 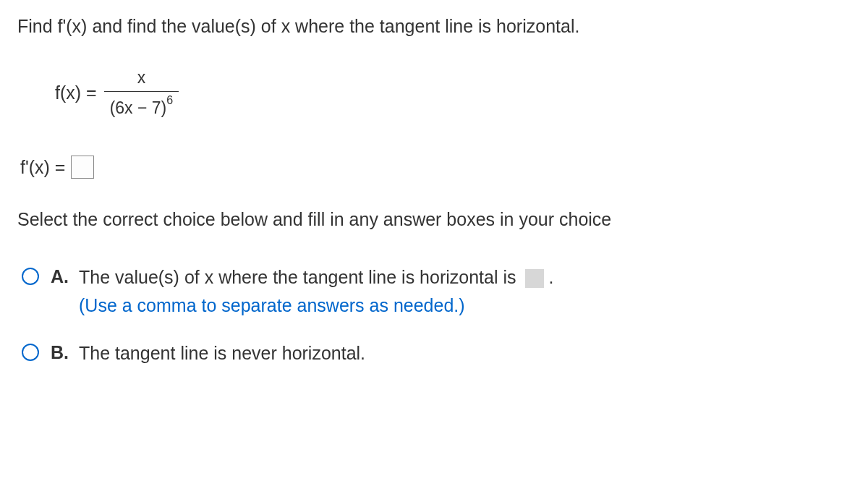 What do you see at coordinates (434, 26) in the screenshot?
I see `question-prompt: Find f'(x) and find the value(s) of x wh…` at bounding box center [434, 26].